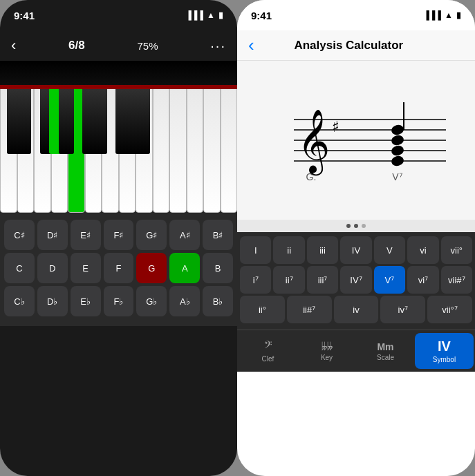 The image size is (475, 476). What do you see at coordinates (144, 149) in the screenshot?
I see `white-key-d2` at bounding box center [144, 149].